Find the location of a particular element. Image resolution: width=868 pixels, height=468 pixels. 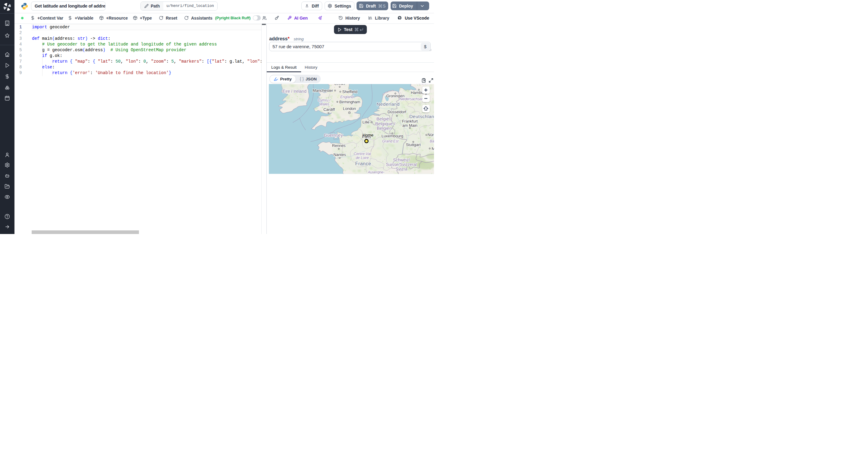

svg-text: France is located at coordinates (363, 164).